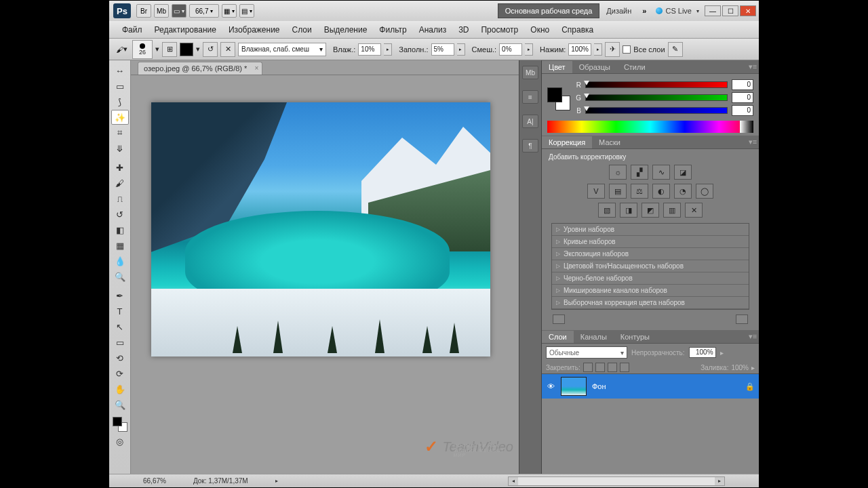 This screenshot has height=488, width=868. Describe the element at coordinates (120, 441) in the screenshot. I see `quick-mask-btn: ◎` at that location.